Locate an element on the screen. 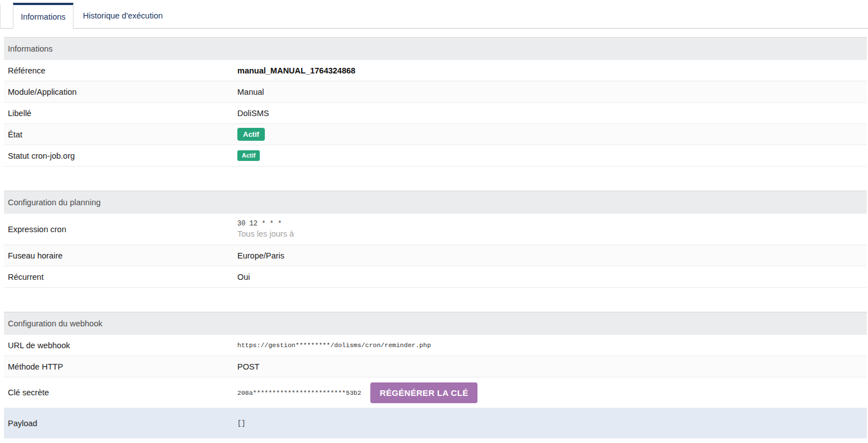 Image resolution: width=868 pixels, height=443 pixels. libelle-label: Libellé is located at coordinates (121, 113).